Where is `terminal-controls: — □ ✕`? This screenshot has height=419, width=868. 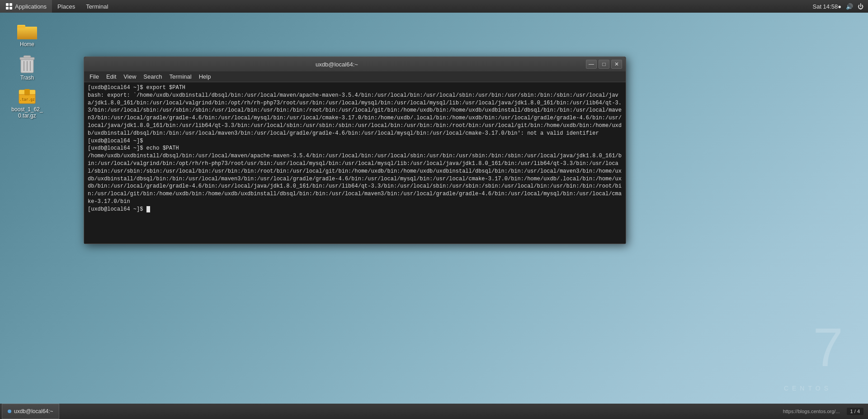
terminal-controls: — □ ✕ is located at coordinates (604, 64).